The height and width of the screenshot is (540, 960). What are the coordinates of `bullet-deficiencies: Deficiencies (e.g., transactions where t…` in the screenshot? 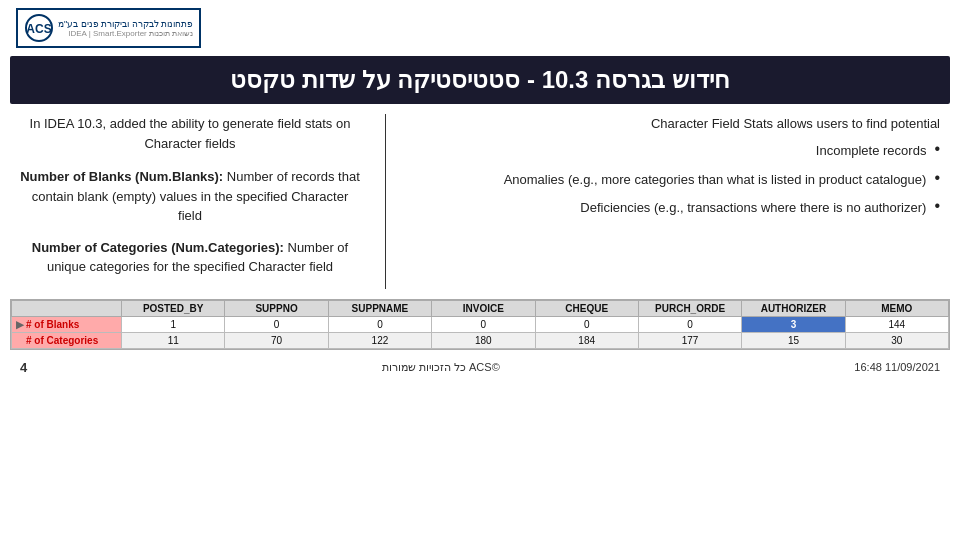 It's located at (676, 208).